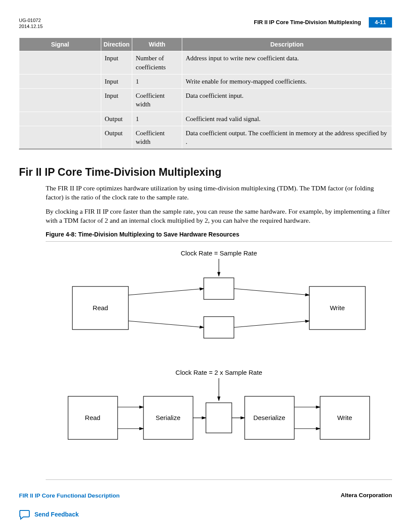 This screenshot has height=532, width=411. I want to click on label-deserialize: Deserialize, so click(269, 418).